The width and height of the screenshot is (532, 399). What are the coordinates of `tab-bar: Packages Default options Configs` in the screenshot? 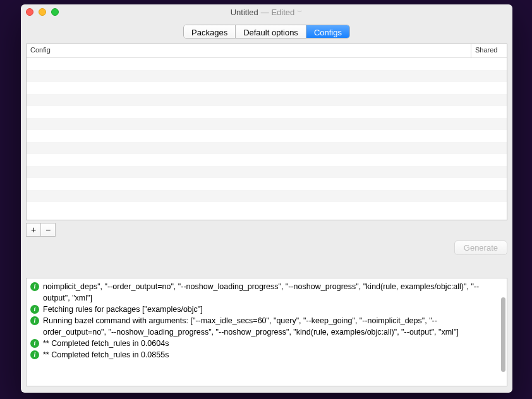 It's located at (267, 32).